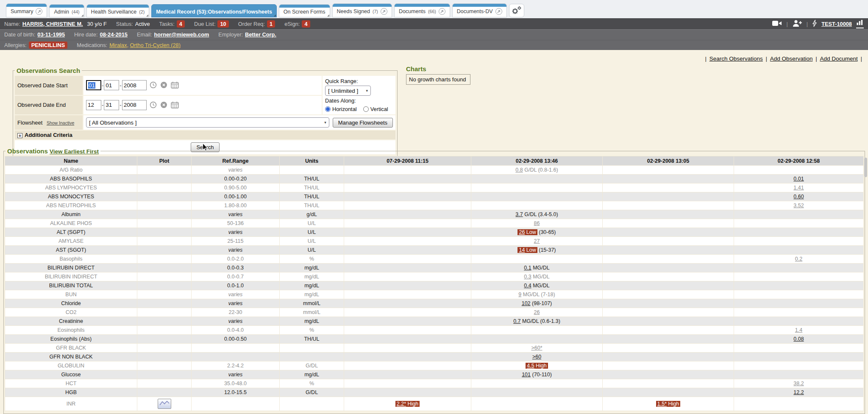 The image size is (868, 414). What do you see at coordinates (118, 11) in the screenshot?
I see `tab-health-surveillance: Health Surveillance(2)` at bounding box center [118, 11].